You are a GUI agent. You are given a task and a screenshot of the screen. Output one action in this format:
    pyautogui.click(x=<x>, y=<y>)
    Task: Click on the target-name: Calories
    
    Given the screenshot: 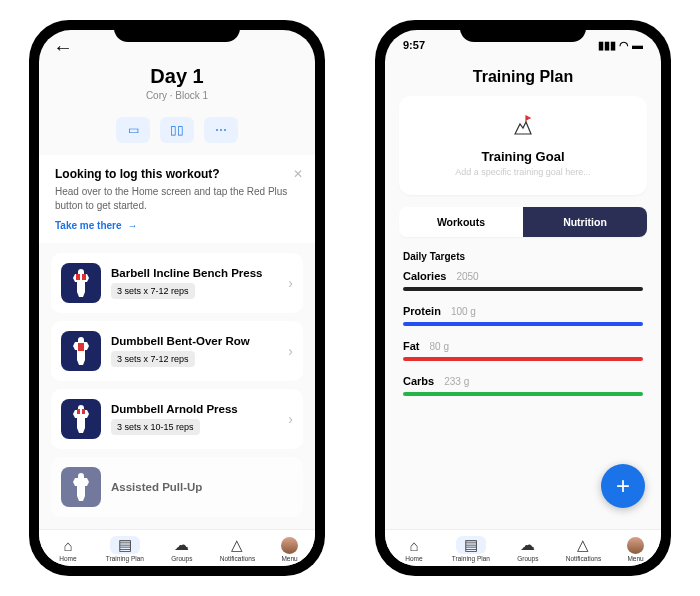 What is the action you would take?
    pyautogui.click(x=424, y=276)
    